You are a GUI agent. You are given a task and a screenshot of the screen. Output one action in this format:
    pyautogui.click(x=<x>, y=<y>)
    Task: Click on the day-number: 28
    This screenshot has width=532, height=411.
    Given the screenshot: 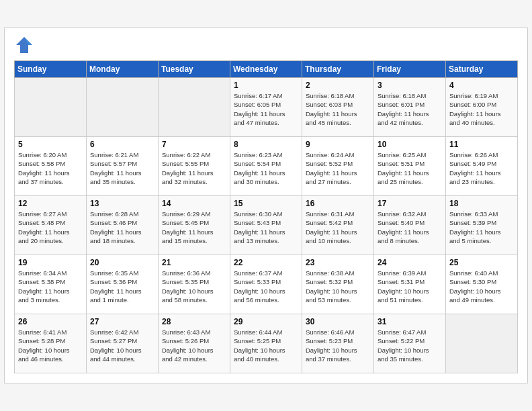 What is the action you would take?
    pyautogui.click(x=194, y=322)
    